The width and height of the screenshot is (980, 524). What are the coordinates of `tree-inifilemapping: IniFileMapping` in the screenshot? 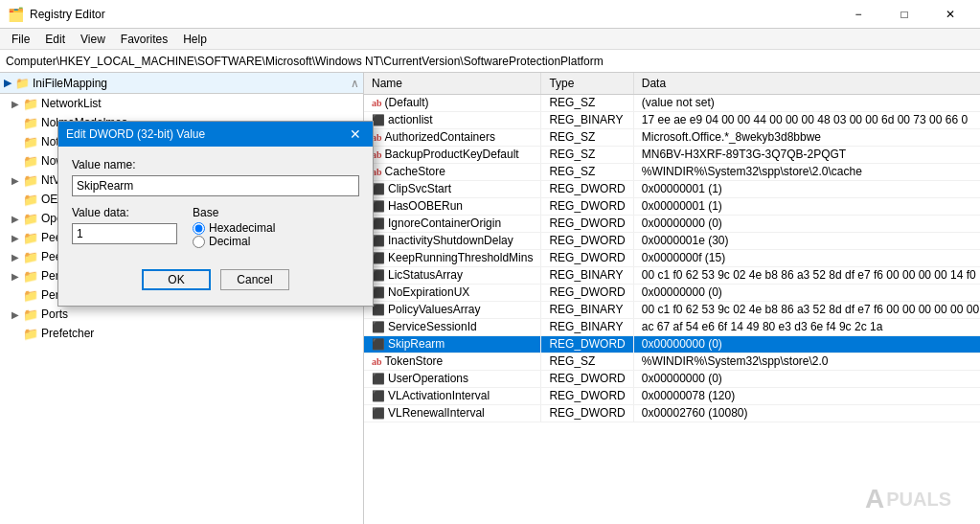 It's located at (70, 83).